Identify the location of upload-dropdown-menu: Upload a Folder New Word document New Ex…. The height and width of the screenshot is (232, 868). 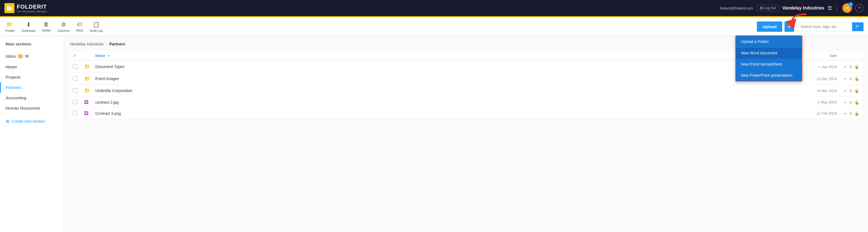
(769, 58).